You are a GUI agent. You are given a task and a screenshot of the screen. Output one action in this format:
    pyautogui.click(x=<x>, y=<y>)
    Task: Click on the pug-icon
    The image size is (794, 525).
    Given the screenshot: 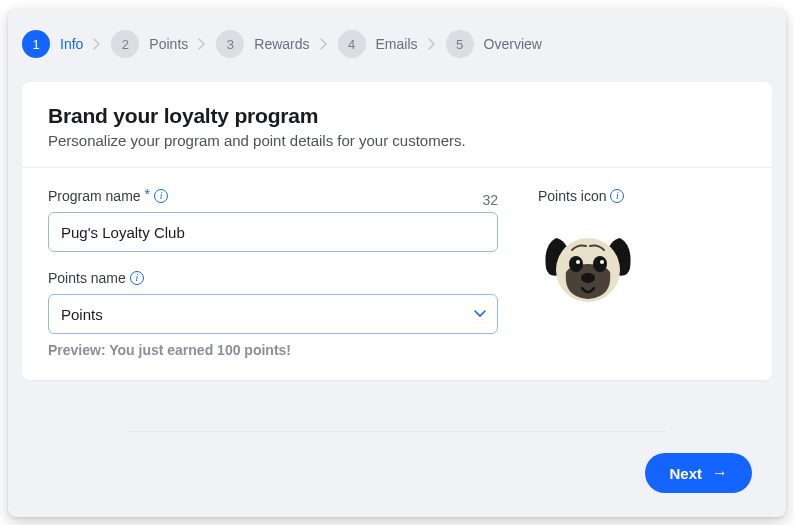 What is the action you would take?
    pyautogui.click(x=588, y=270)
    